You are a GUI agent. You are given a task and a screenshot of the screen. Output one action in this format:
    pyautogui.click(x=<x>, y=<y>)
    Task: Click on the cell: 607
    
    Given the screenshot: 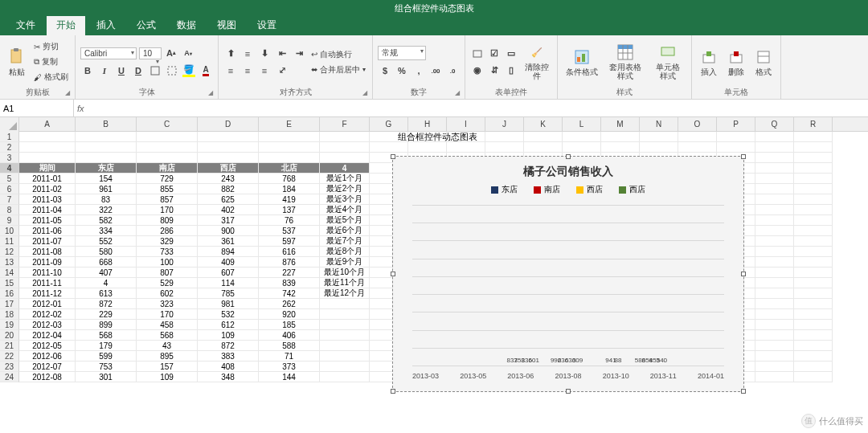 What is the action you would take?
    pyautogui.click(x=228, y=273)
    